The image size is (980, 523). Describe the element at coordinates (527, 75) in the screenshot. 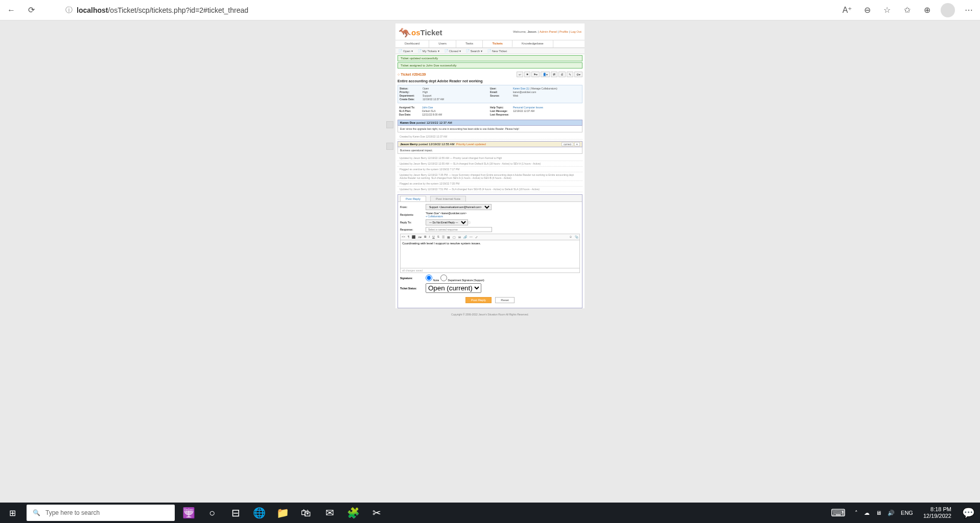

I see `status-icon: ■` at that location.